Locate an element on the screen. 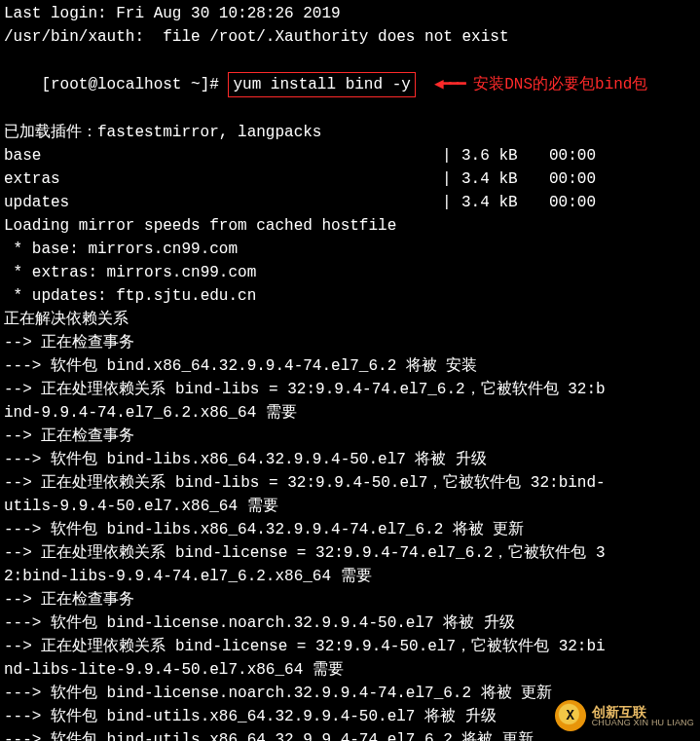 The image size is (700, 741). annotation-arrow: ◀━━━ is located at coordinates (450, 85).